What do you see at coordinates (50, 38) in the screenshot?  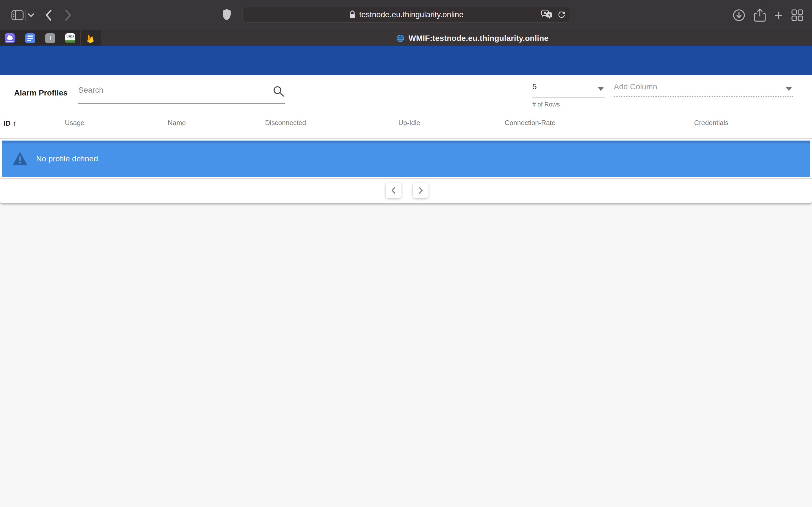 I see `pinned-tab-info: I` at bounding box center [50, 38].